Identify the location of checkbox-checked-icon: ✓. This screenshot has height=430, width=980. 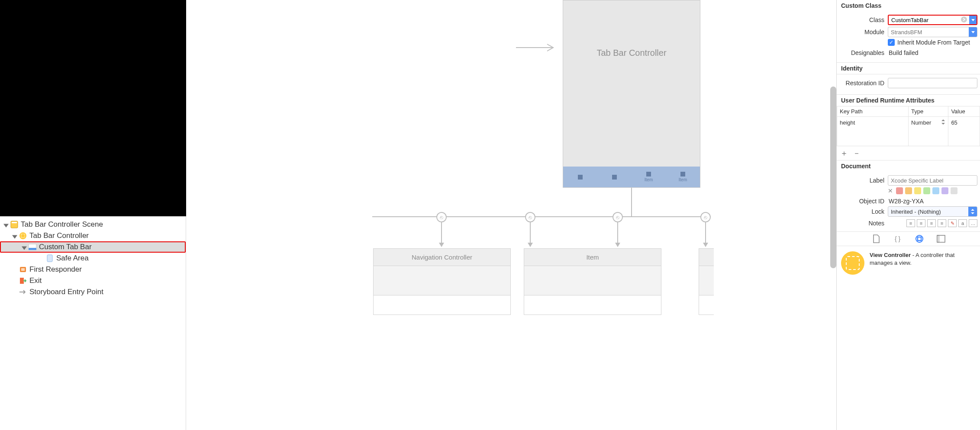
(891, 42).